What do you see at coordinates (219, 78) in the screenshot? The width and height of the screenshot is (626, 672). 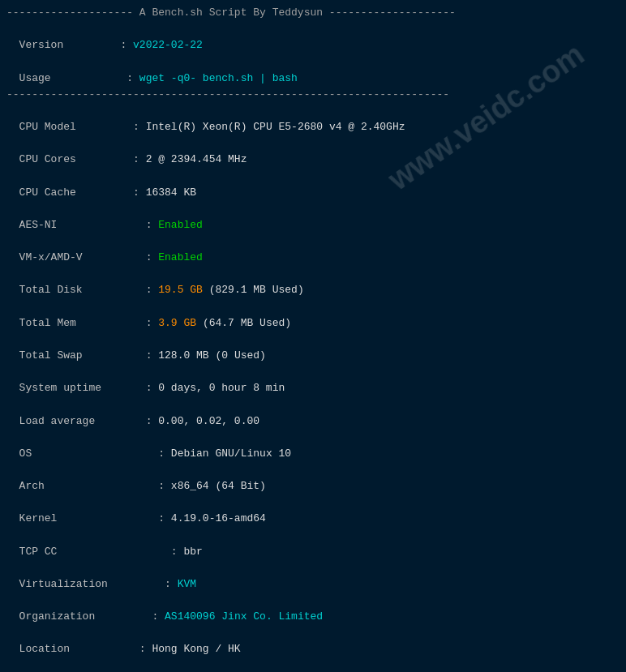 I see `usage-value: wget -q0- bench.sh | bash` at bounding box center [219, 78].